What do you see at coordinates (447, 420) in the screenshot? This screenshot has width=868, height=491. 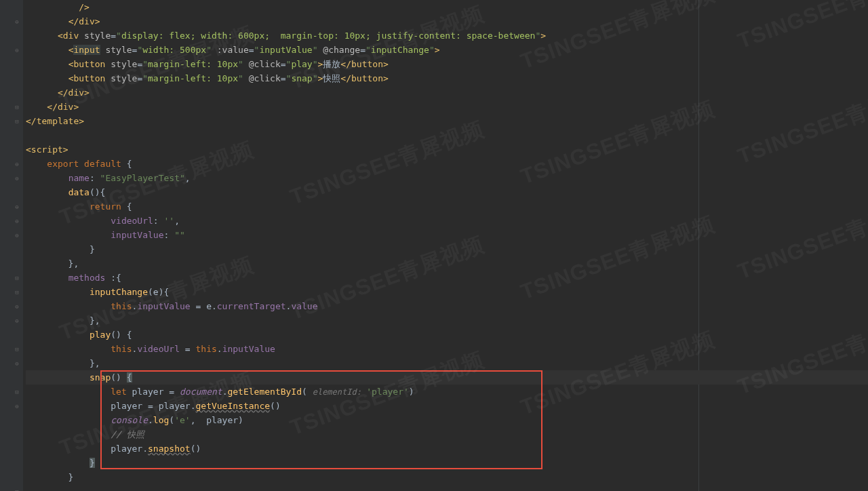 I see `code-line: console.log('e', player)` at bounding box center [447, 420].